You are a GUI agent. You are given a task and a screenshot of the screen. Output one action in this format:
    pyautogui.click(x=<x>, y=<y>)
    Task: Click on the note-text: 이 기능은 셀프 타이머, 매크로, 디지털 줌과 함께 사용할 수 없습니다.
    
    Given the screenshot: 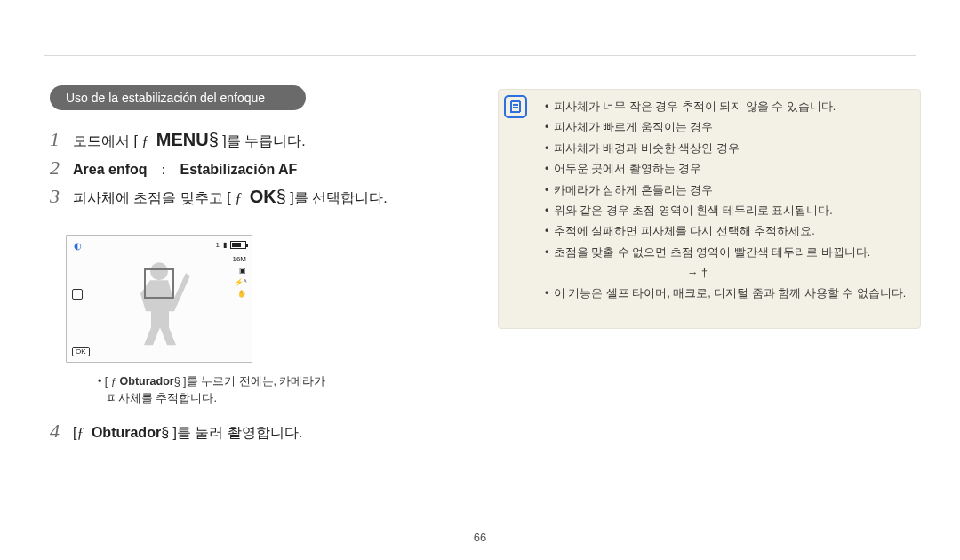 What is the action you would take?
    pyautogui.click(x=731, y=293)
    